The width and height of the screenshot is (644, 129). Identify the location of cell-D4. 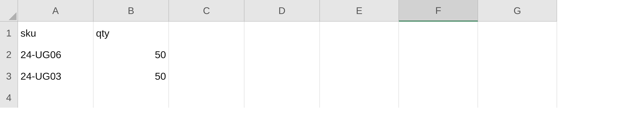
(282, 97).